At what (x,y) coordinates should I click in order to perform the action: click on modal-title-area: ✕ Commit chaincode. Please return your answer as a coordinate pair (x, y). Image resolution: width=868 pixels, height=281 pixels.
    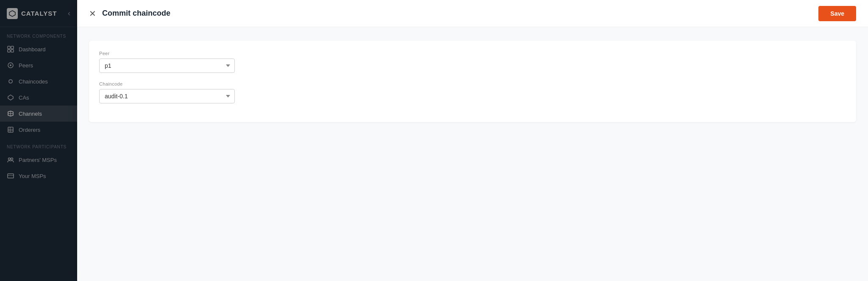
    Looking at the image, I should click on (130, 14).